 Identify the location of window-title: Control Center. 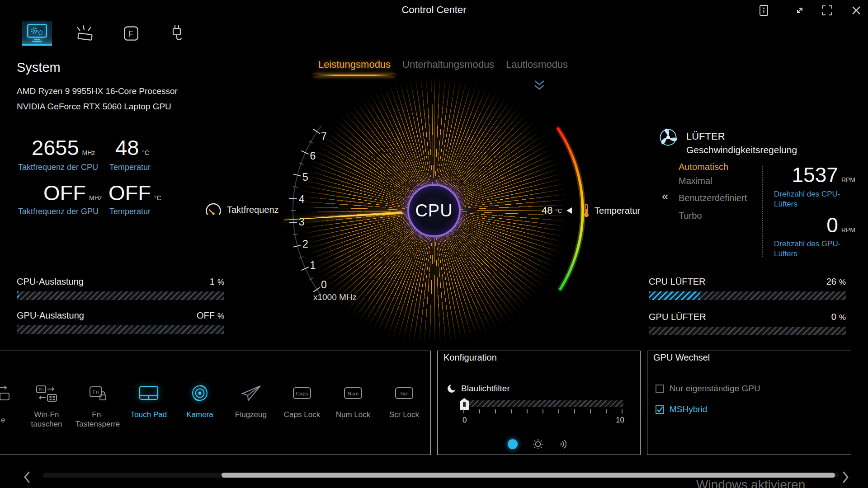
(434, 10).